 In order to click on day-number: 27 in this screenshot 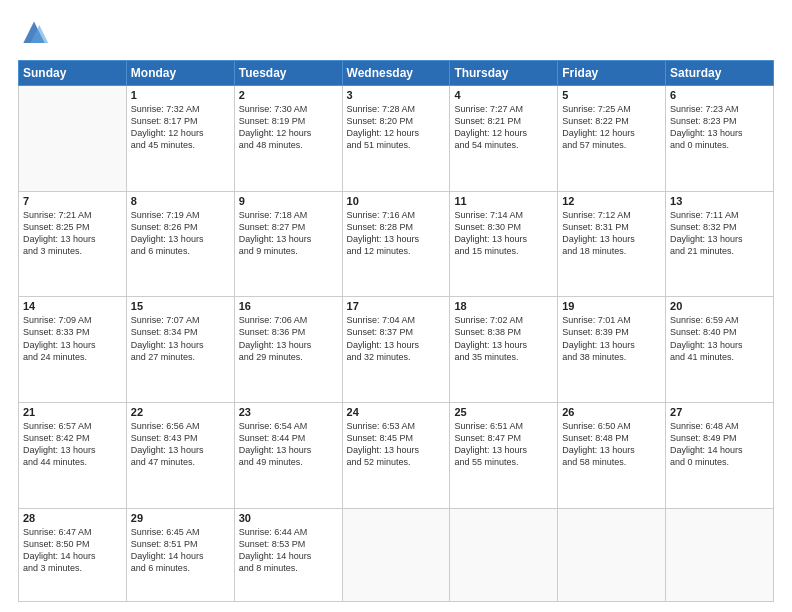, I will do `click(720, 412)`.